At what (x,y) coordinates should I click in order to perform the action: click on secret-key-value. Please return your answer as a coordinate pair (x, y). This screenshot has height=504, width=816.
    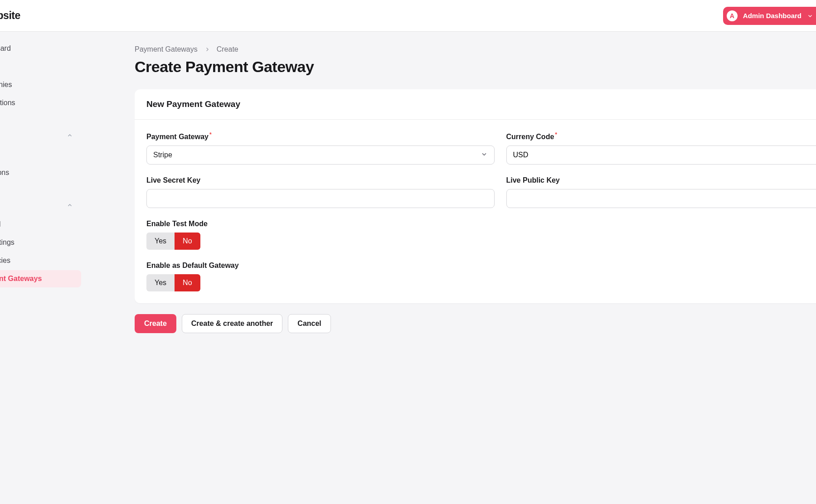
    Looking at the image, I should click on (321, 199).